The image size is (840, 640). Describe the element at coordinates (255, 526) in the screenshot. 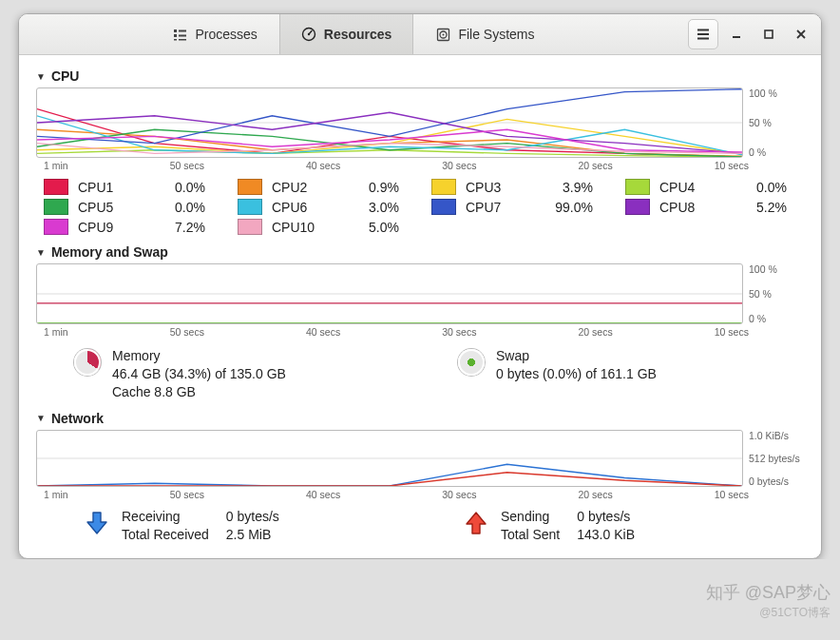

I see `receiving-summary: Receiving 0 bytes/s Total Received 2.5 M…` at that location.